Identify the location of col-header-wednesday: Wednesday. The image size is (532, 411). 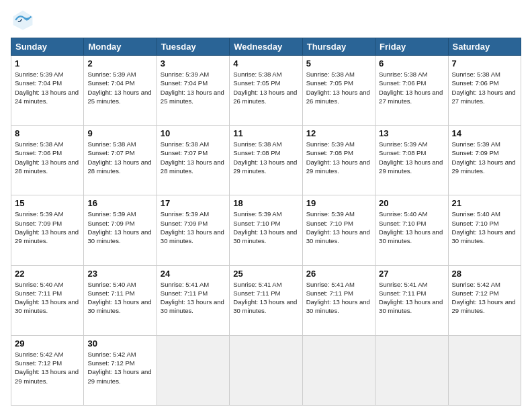
(266, 47).